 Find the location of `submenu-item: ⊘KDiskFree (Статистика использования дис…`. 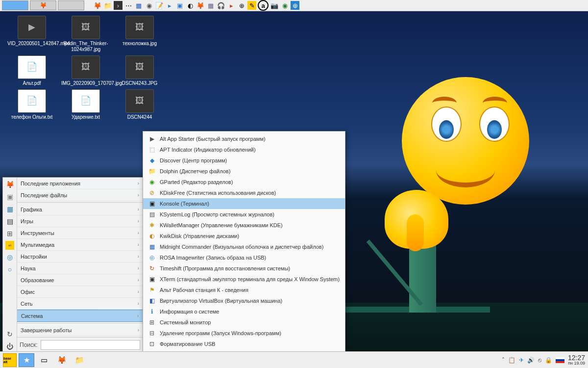

submenu-item: ⊘KDiskFree (Статистика использования дис… is located at coordinates (244, 193).